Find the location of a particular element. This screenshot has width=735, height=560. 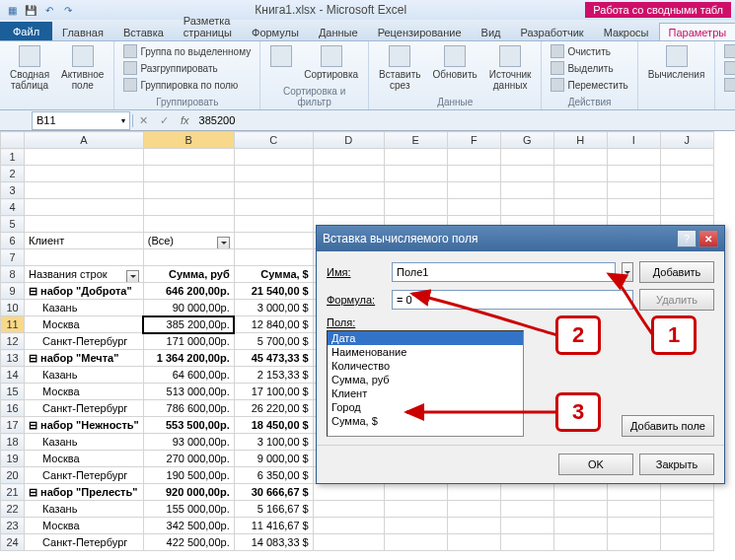

tab-file: Файл is located at coordinates (26, 32).